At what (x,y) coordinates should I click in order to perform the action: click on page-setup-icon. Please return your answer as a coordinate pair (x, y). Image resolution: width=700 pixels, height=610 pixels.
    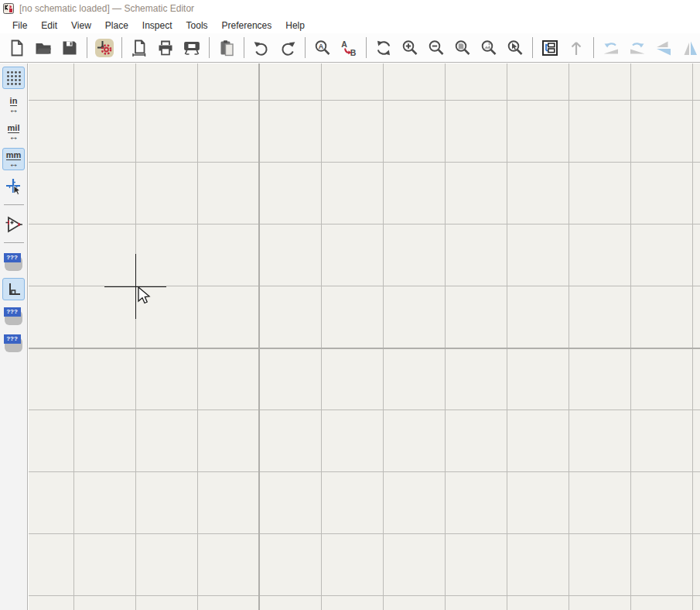
    Looking at the image, I should click on (139, 48).